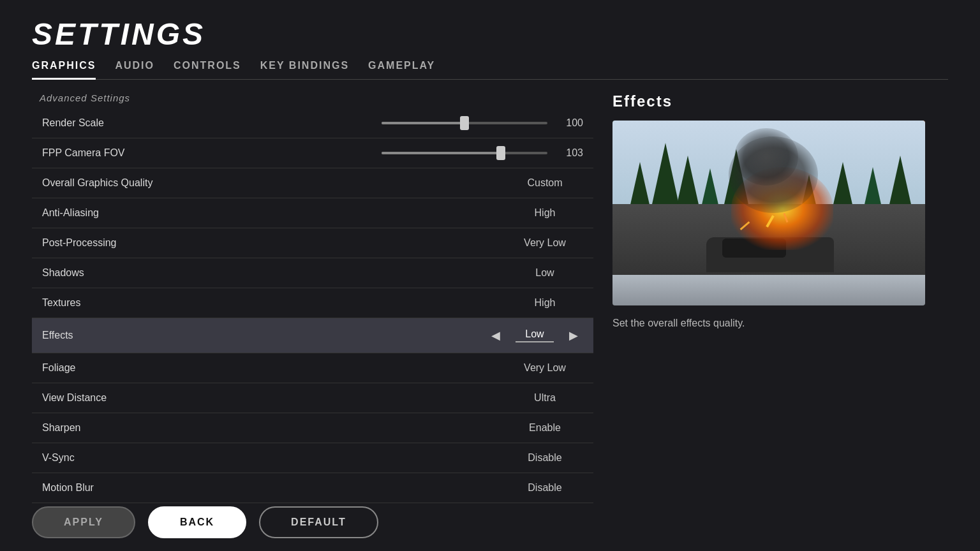 This screenshot has height=551, width=980. I want to click on page-title: SETTINGS, so click(490, 34).